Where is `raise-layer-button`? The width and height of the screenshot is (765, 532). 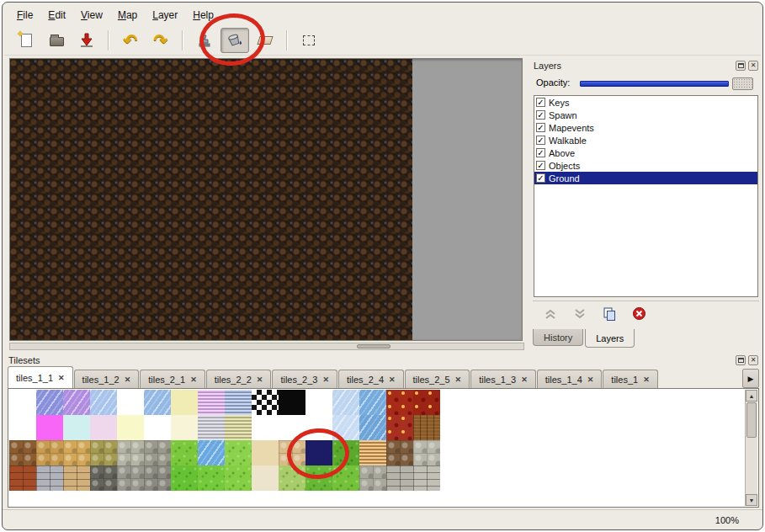
raise-layer-button is located at coordinates (550, 314).